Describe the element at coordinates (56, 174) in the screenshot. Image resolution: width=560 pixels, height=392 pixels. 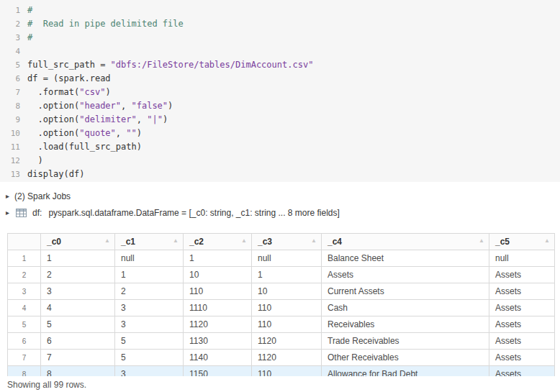
I see `code-text: display(df)` at that location.